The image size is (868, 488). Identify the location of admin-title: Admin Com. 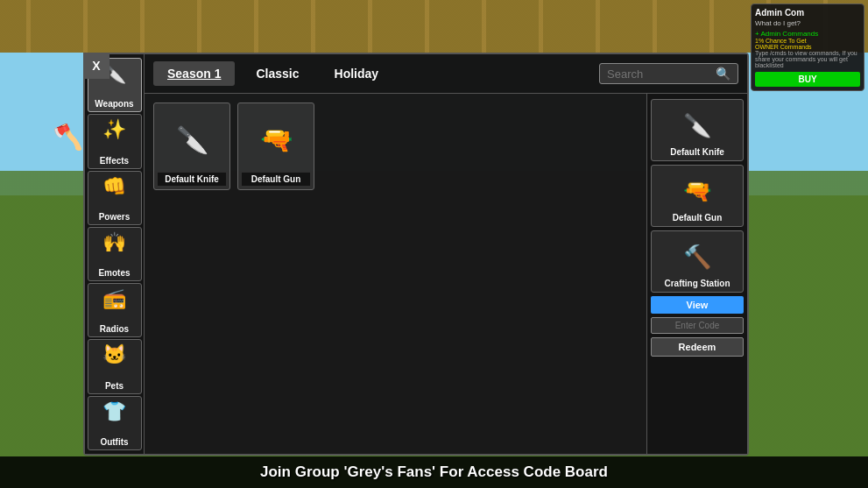
(808, 12).